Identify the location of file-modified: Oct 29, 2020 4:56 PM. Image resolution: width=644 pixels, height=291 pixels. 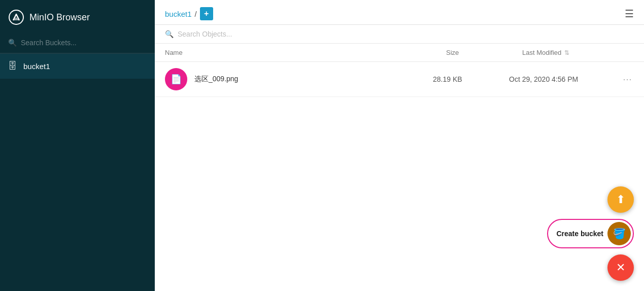
(565, 79).